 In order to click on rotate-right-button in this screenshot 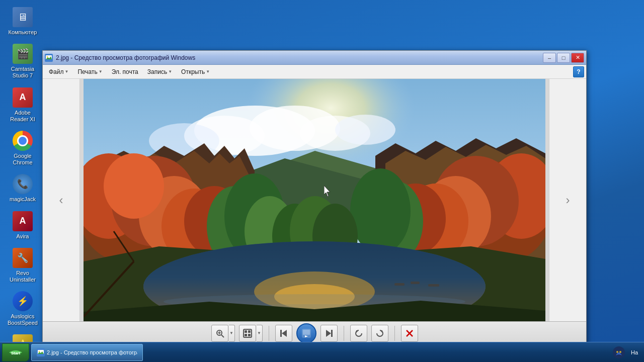, I will do `click(380, 333)`.